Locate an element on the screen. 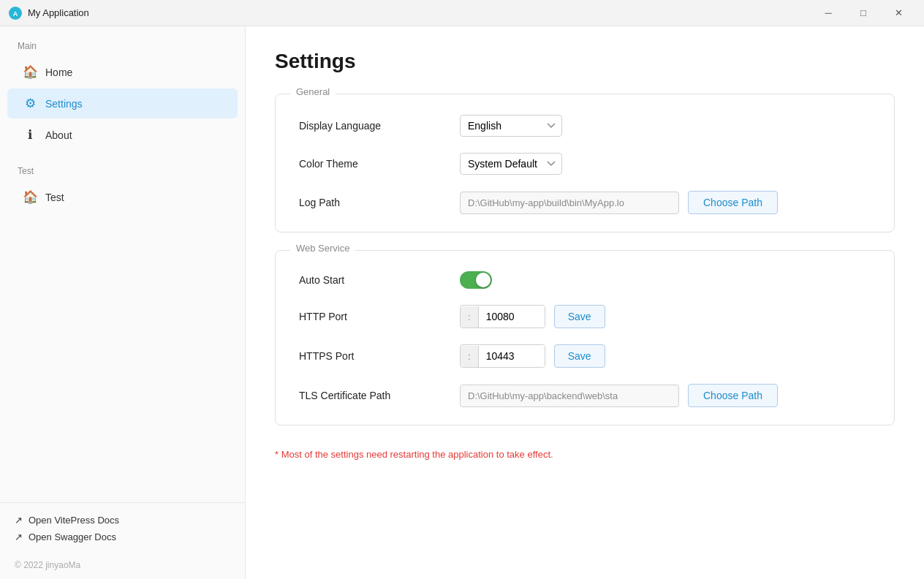  sidebar-footer: ↗ Open VitePress Docs ↗ Open Swagger Doc… is located at coordinates (123, 528).